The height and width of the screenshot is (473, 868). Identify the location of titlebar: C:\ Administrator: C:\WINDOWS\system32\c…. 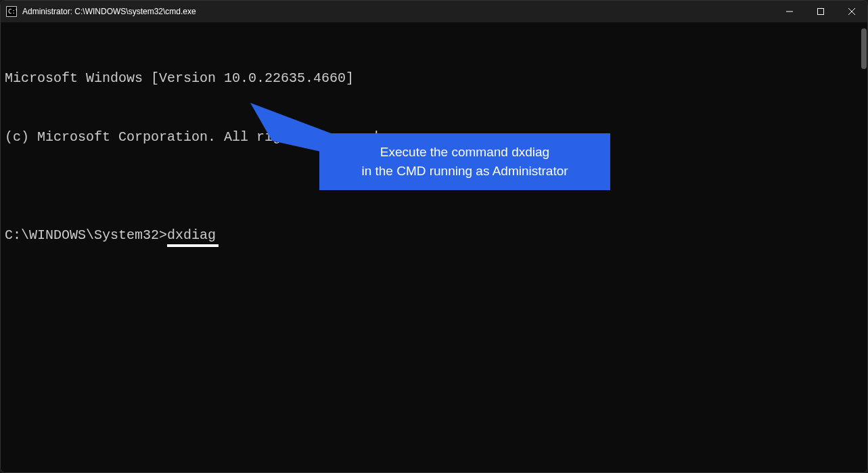
(434, 12).